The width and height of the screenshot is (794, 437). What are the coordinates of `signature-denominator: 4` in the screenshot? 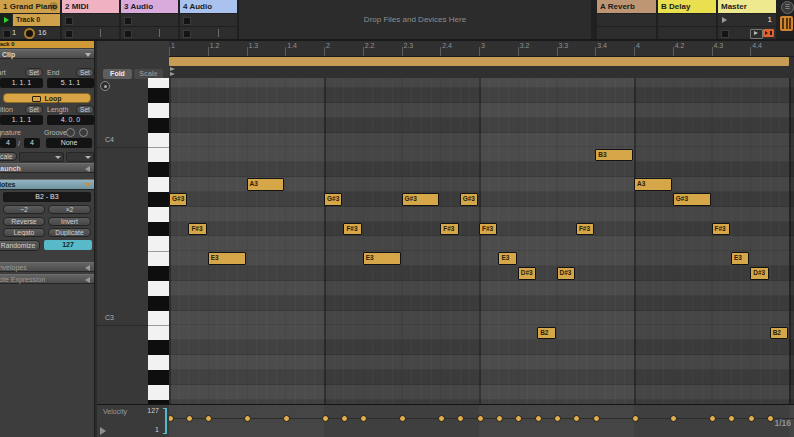 It's located at (32, 143).